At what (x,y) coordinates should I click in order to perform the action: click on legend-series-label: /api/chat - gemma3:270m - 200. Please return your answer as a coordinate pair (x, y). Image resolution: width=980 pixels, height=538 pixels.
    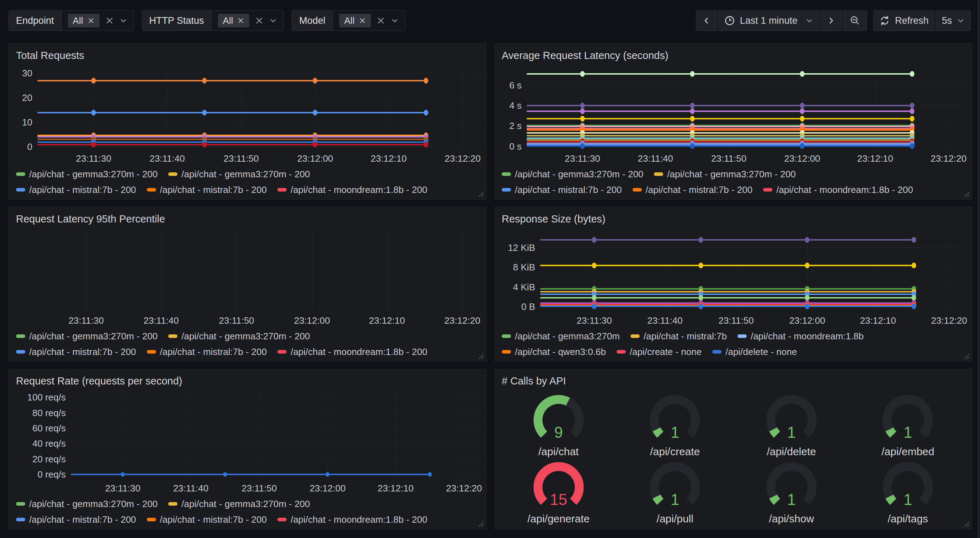
    Looking at the image, I should click on (94, 336).